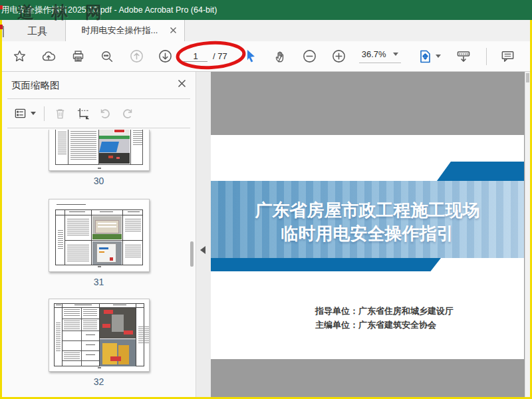  What do you see at coordinates (99, 343) in the screenshot?
I see `thumbnail-page-32: 32` at bounding box center [99, 343].